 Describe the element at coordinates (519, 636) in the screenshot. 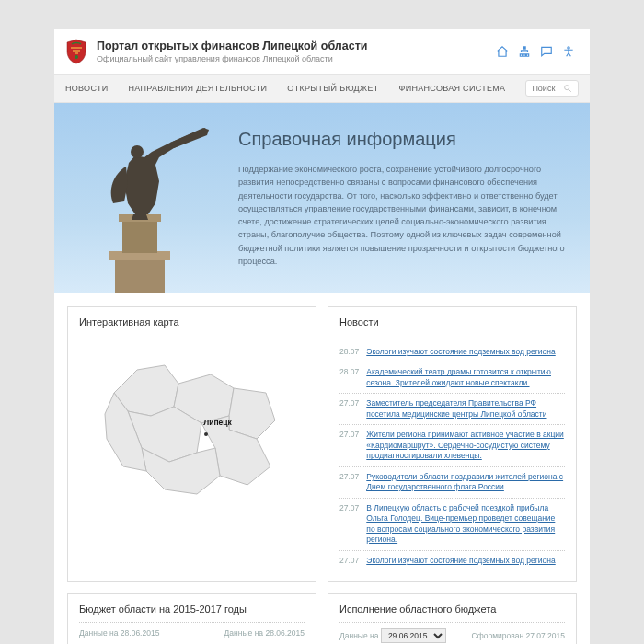

I see `execution-formed: Сформирован 27.07.2015` at that location.